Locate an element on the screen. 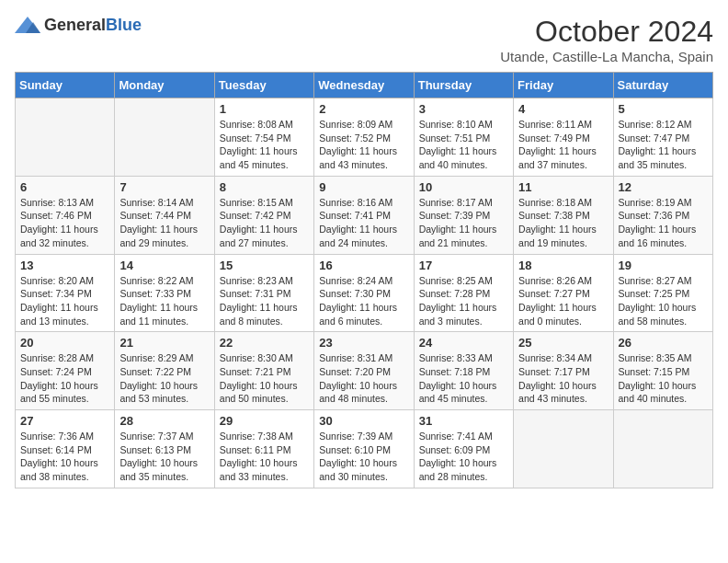 This screenshot has width=728, height=563. day-info: Sunrise: 7:41 AM Sunset: 6:09 PM Dayligh… is located at coordinates (463, 456).